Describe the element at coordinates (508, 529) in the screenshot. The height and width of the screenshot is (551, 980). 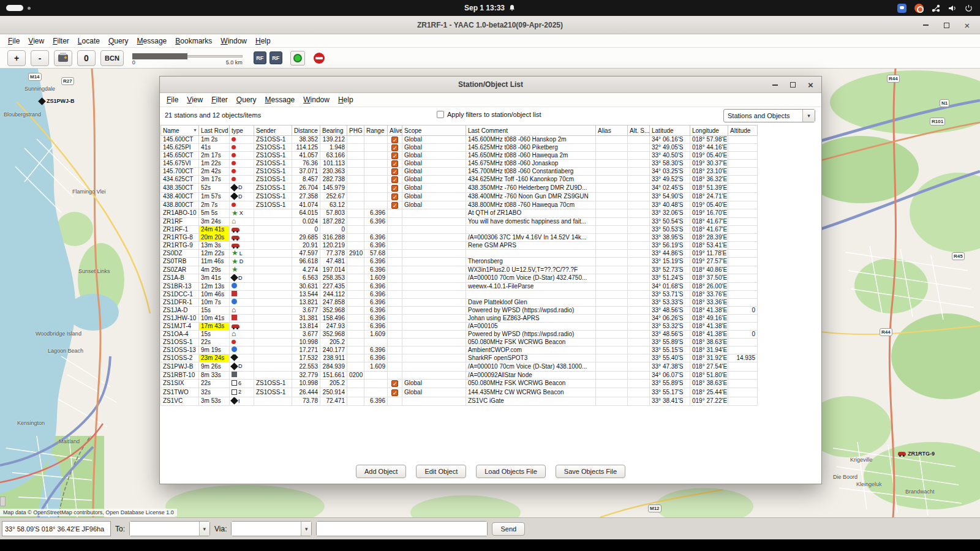
I see `send-button: Send` at that location.